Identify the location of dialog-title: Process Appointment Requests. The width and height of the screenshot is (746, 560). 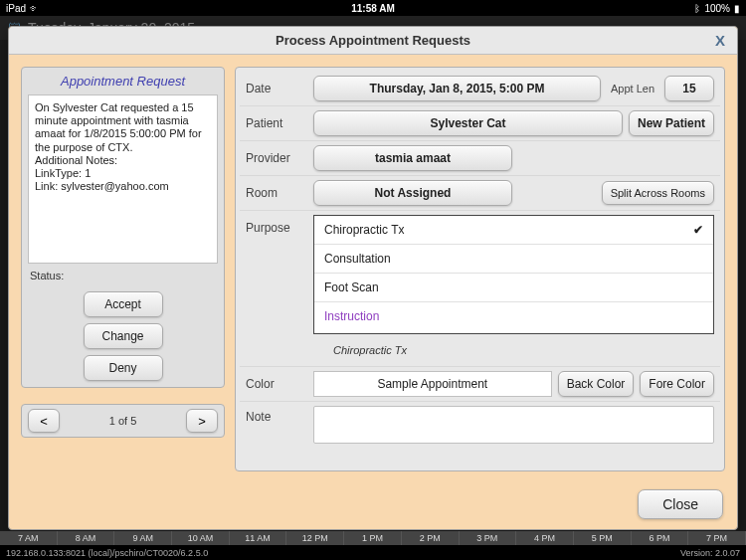
(373, 40).